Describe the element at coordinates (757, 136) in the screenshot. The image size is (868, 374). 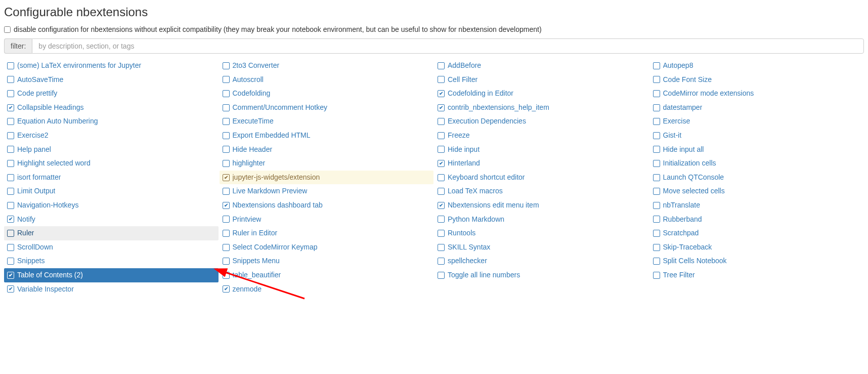
I see `extension-item: Gist-it` at that location.